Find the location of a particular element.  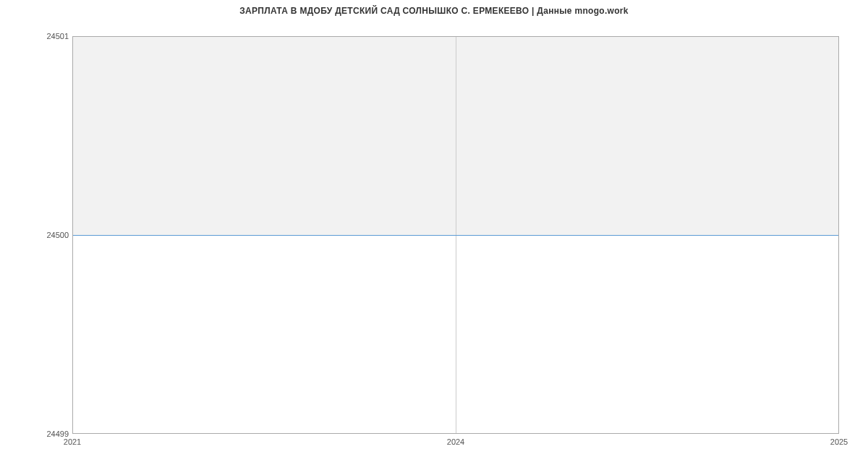

x-tick-label: 2021 is located at coordinates (72, 442).